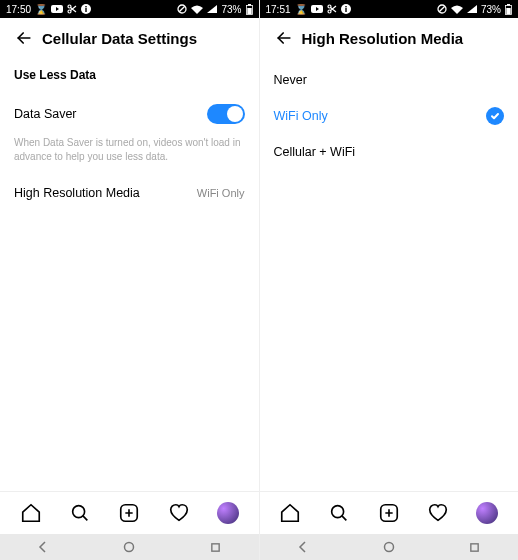 The image size is (518, 560). What do you see at coordinates (130, 75) in the screenshot?
I see `section-title: Use Less Data` at bounding box center [130, 75].